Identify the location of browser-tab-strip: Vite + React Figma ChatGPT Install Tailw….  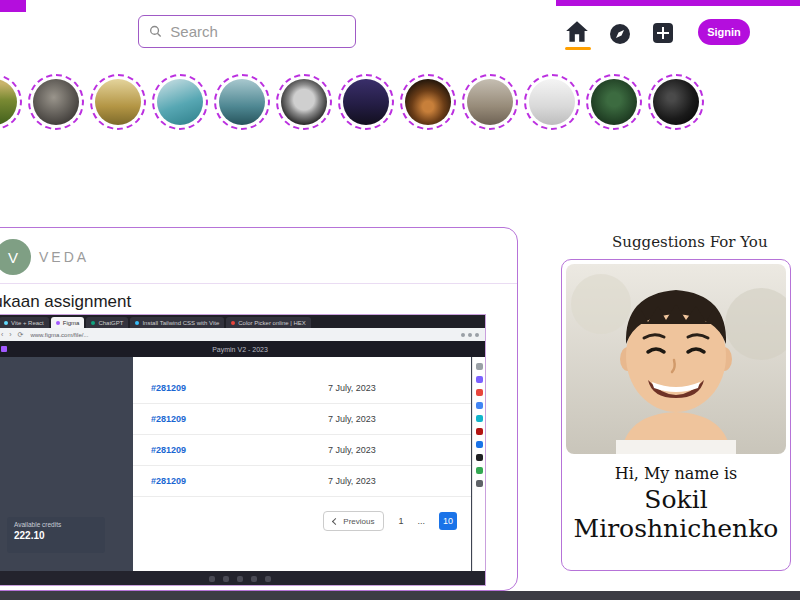
(242, 322).